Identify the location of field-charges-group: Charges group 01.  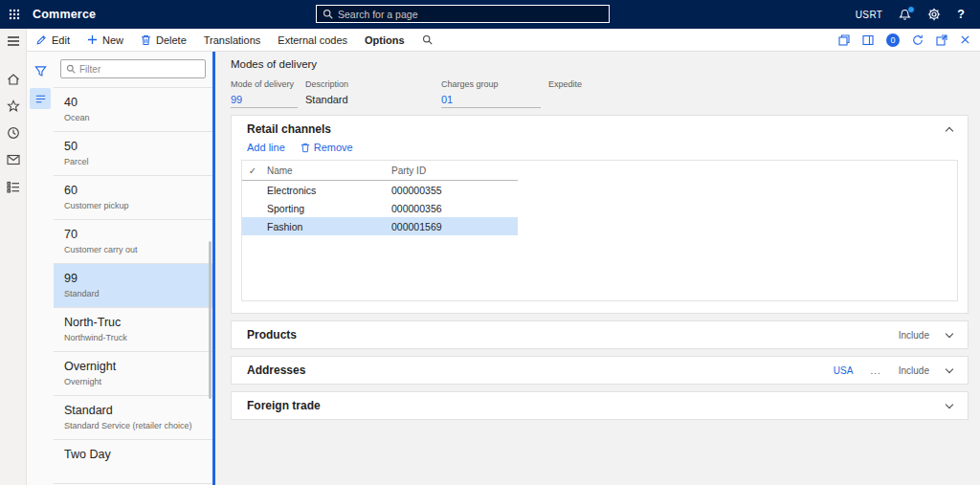
(491, 94).